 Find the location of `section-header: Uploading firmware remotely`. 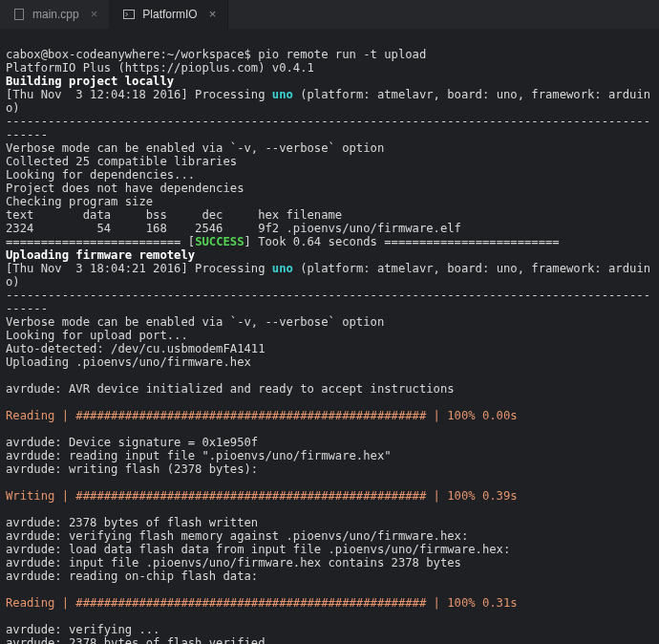

section-header: Uploading firmware remotely is located at coordinates (100, 255).